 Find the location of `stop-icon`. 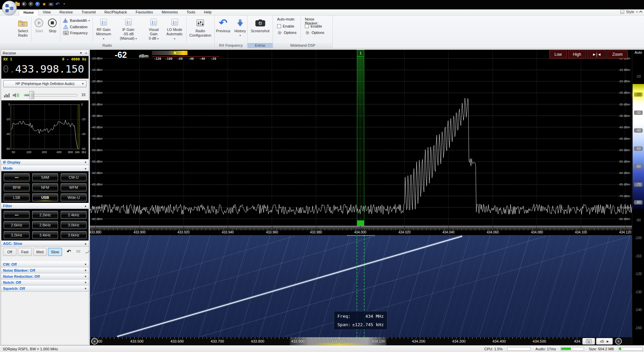

stop-icon is located at coordinates (52, 23).